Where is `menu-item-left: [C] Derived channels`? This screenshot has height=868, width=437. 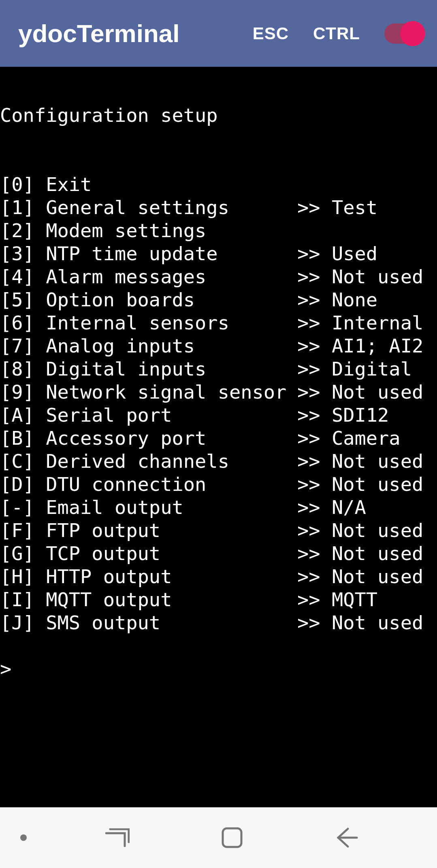 menu-item-left: [C] Derived channels is located at coordinates (149, 461).